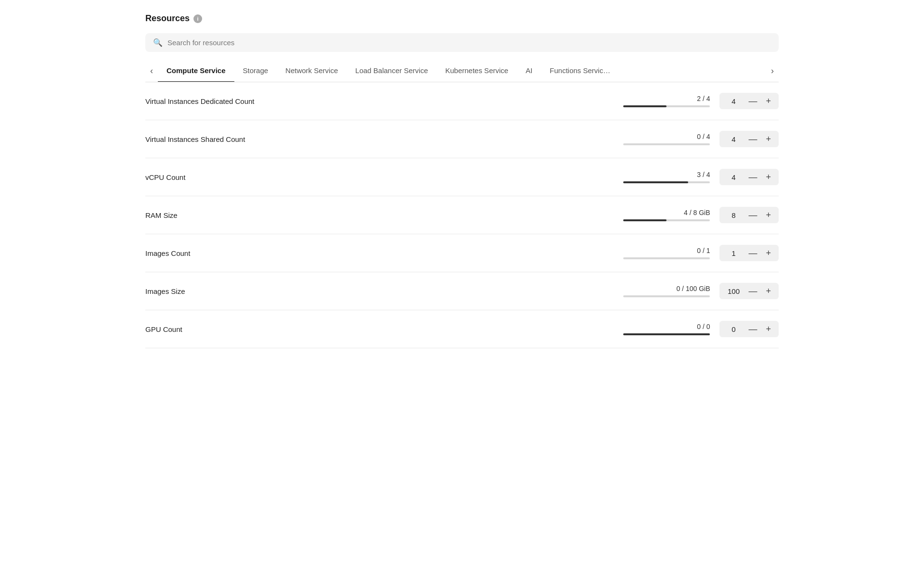 The height and width of the screenshot is (583, 924). What do you see at coordinates (772, 71) in the screenshot?
I see `tab-next-button: ›` at bounding box center [772, 71].